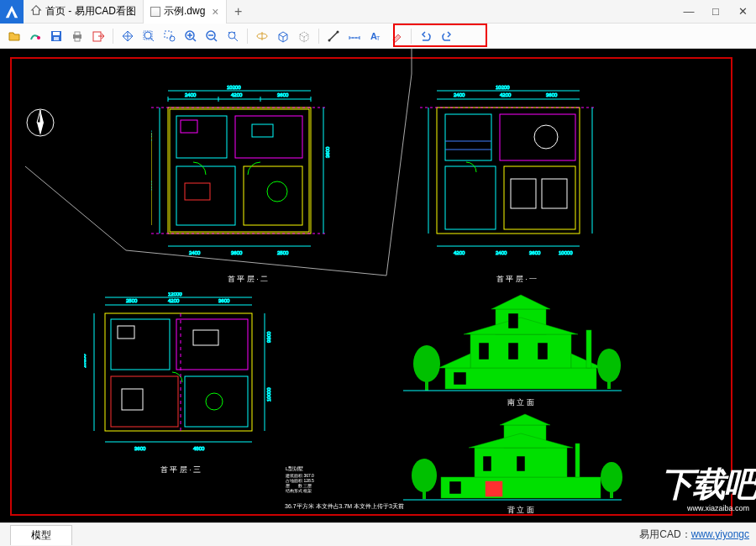 The width and height of the screenshot is (756, 546). What do you see at coordinates (91, 12) in the screenshot?
I see `tab-home-label: 首页 - 易用CAD看图` at bounding box center [91, 12].